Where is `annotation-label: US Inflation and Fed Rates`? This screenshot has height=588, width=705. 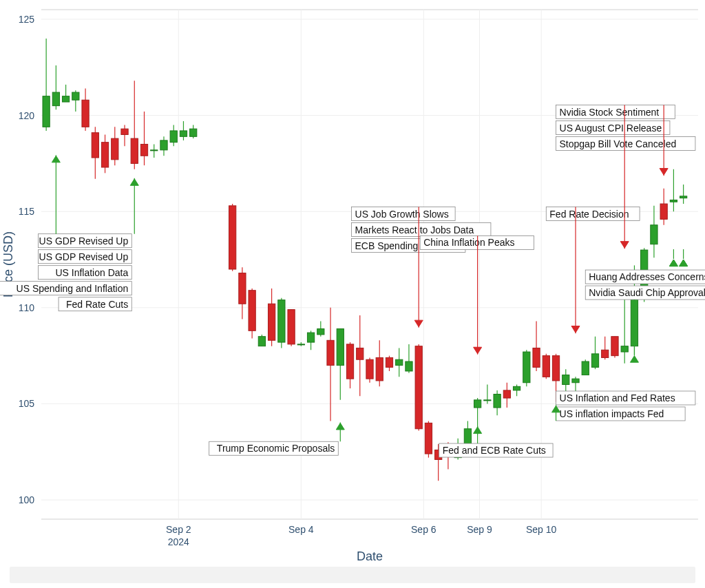 annotation-label: US Inflation and Fed Rates is located at coordinates (618, 398).